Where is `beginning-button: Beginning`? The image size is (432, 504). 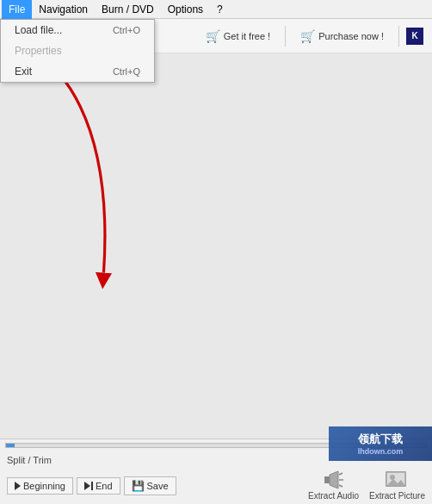
beginning-button: Beginning is located at coordinates (40, 486).